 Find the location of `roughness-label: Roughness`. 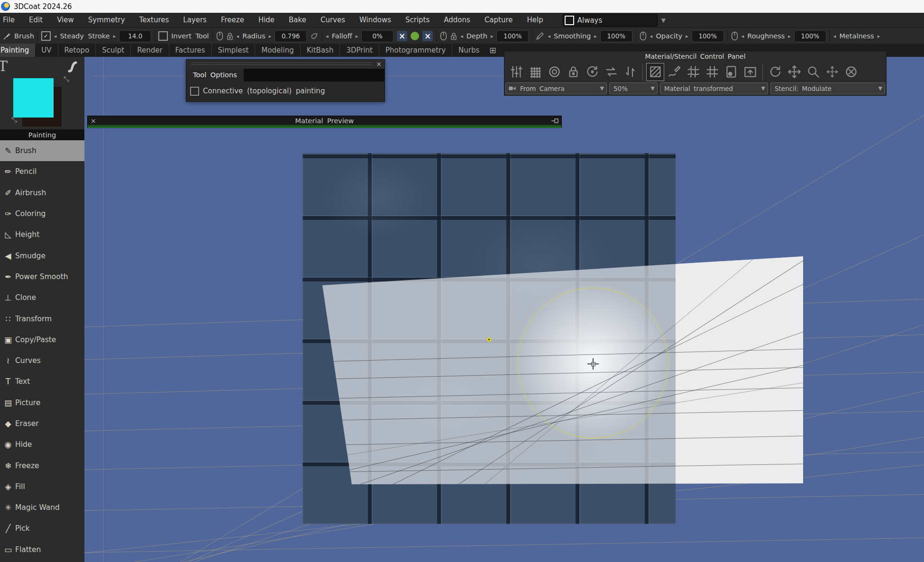

roughness-label: Roughness is located at coordinates (766, 36).